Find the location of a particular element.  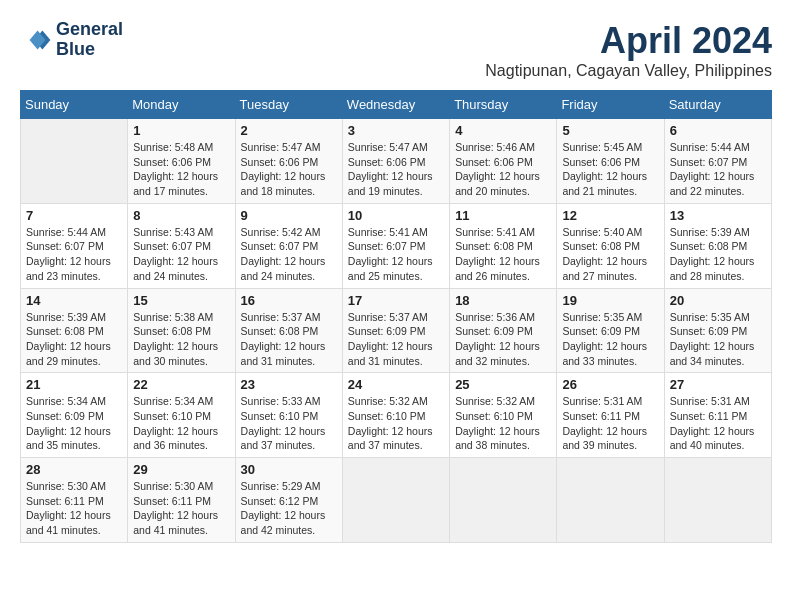

day-number: 21 is located at coordinates (74, 384).